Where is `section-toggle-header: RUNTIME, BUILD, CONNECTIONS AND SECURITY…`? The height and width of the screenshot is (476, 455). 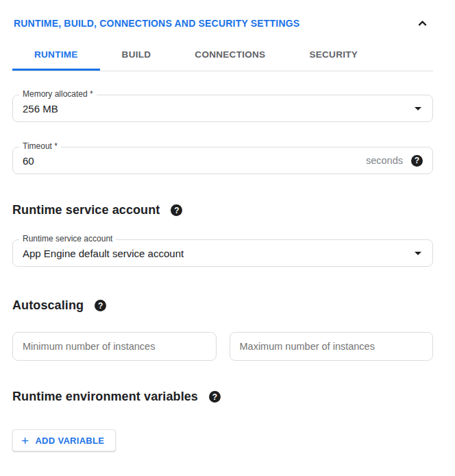 section-toggle-header: RUNTIME, BUILD, CONNECTIONS AND SECURITY… is located at coordinates (223, 23).